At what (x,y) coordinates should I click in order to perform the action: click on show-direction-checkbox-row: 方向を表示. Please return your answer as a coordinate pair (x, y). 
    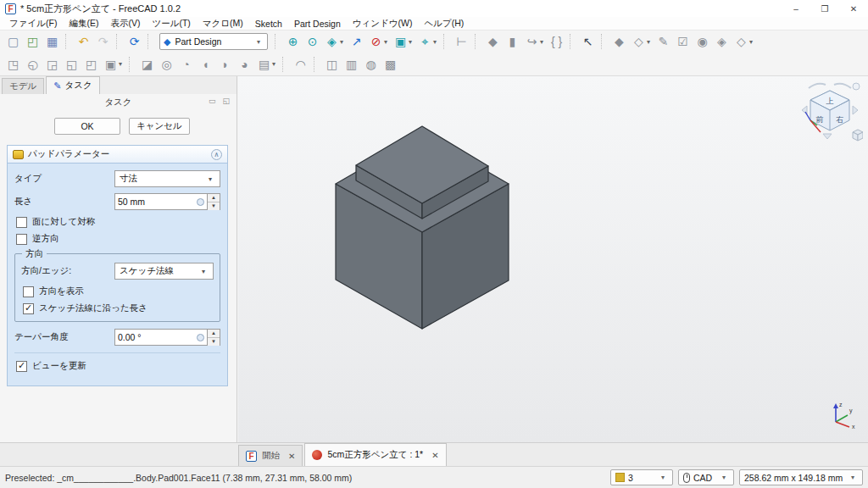
    Looking at the image, I should click on (119, 291).